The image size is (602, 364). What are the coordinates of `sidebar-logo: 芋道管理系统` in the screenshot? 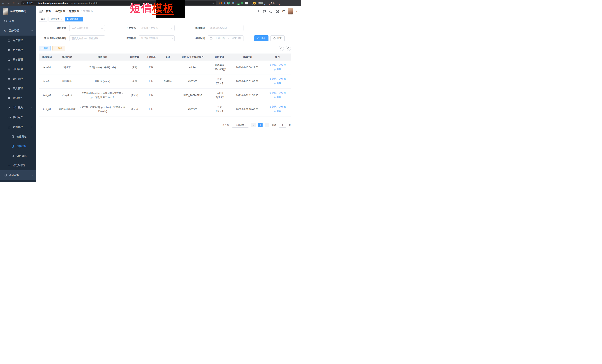 It's located at (18, 11).